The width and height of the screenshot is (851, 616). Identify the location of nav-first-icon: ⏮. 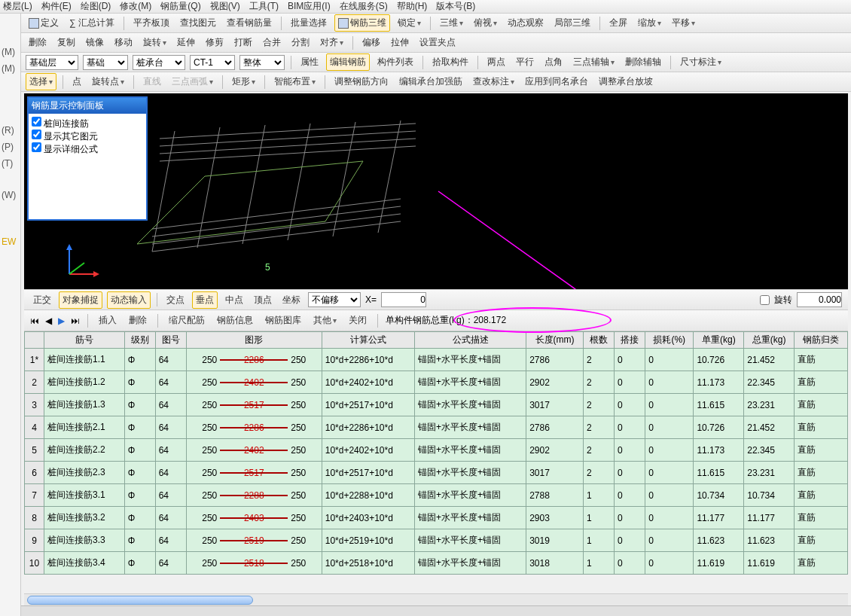
(35, 321).